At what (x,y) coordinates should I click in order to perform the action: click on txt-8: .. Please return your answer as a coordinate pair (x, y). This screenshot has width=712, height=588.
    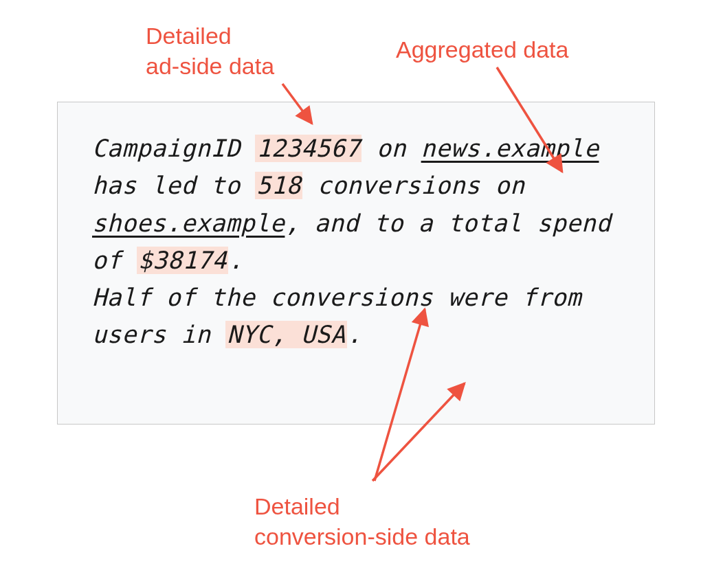
    Looking at the image, I should click on (355, 335).